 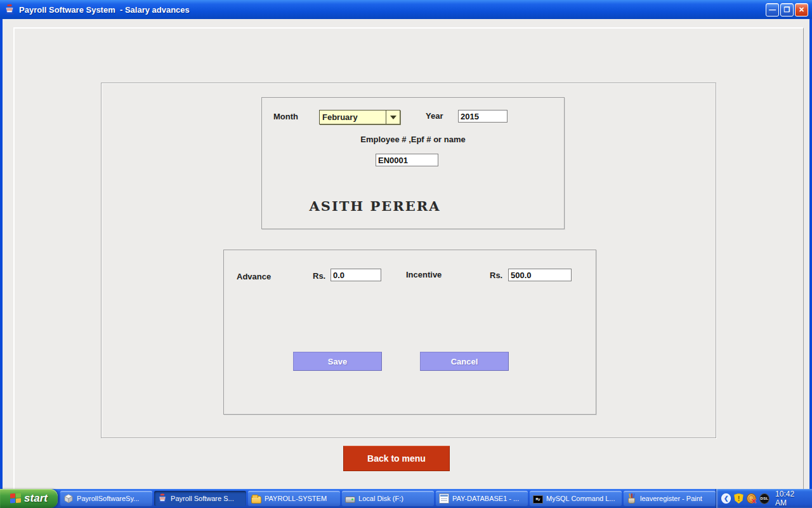 I want to click on taskbar-item-payroll-system-folder: PAYROLL-SYSTEM, so click(x=294, y=498).